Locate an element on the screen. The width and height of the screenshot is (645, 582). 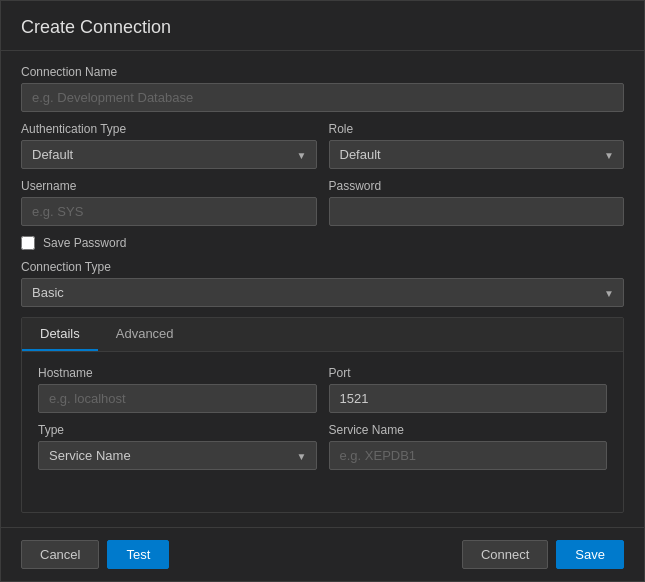
connection-name-field: Connection Name is located at coordinates (322, 88).